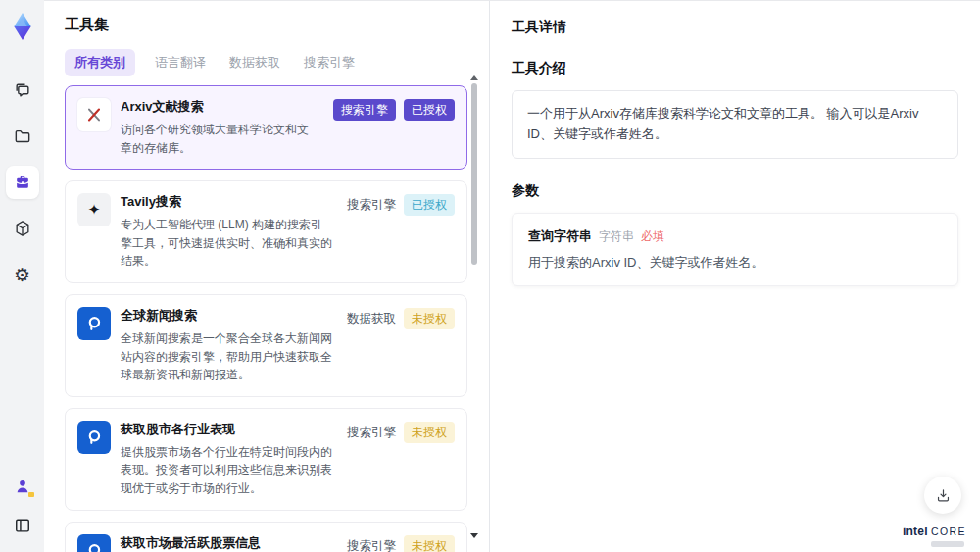  I want to click on arxiv-logo-icon, so click(94, 115).